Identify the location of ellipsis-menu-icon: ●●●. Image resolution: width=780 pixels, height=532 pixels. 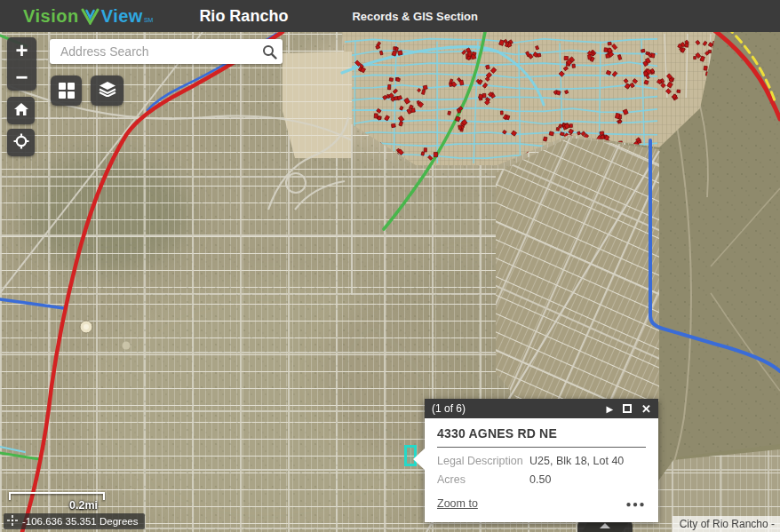
(636, 504).